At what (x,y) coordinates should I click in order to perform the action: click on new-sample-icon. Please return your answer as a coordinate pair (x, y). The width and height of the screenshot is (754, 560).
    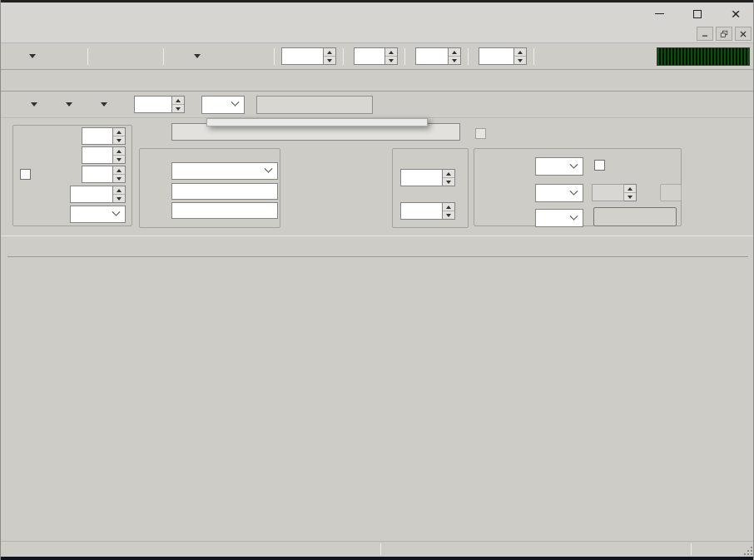
    Looking at the image, I should click on (17, 105).